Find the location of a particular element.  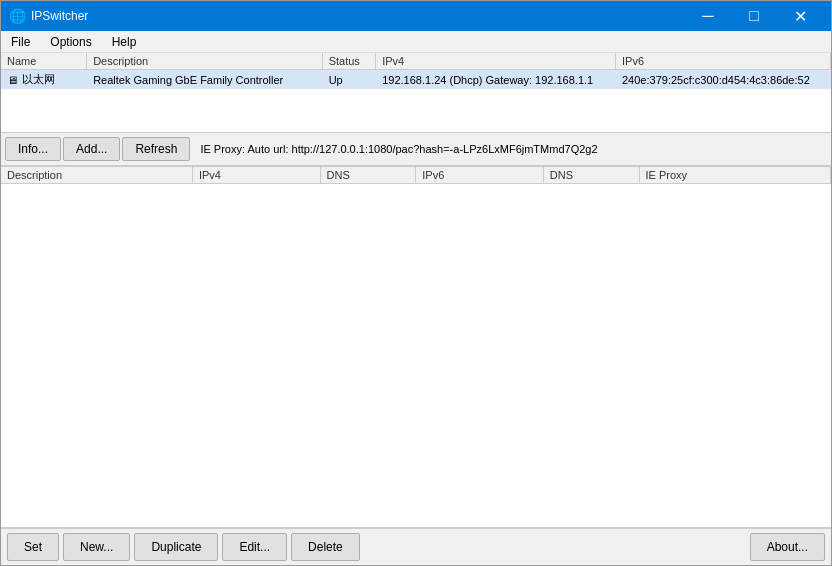

profile-col-description: Description is located at coordinates (96, 176).